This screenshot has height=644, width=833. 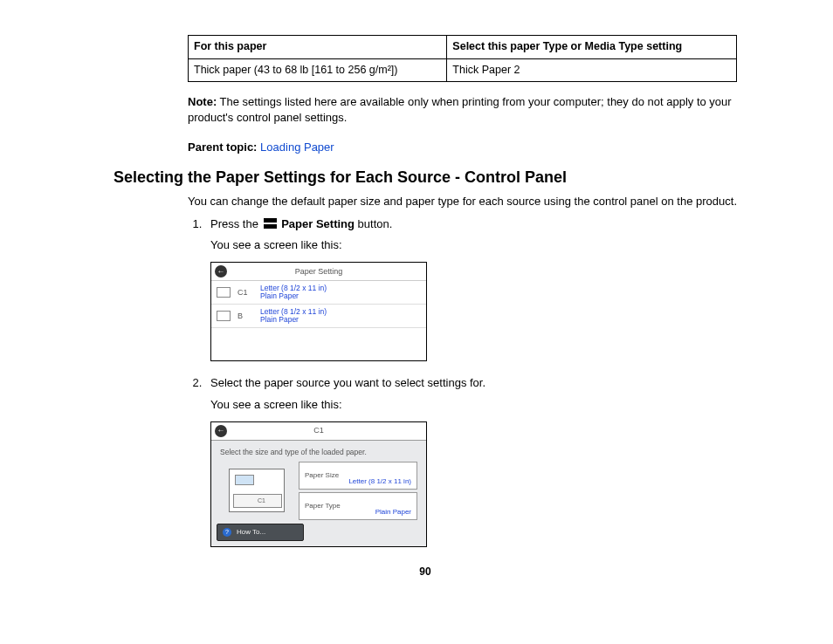 What do you see at coordinates (463, 202) in the screenshot?
I see `intro-text: You can change the default paper size an…` at bounding box center [463, 202].